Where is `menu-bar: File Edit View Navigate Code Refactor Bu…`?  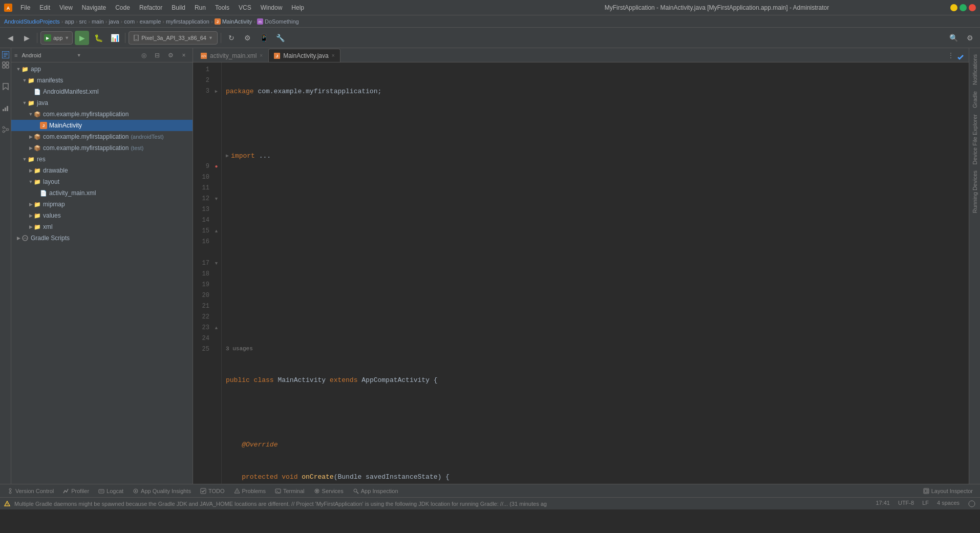 menu-bar: File Edit View Navigate Code Refactor Bu… is located at coordinates (250, 8).